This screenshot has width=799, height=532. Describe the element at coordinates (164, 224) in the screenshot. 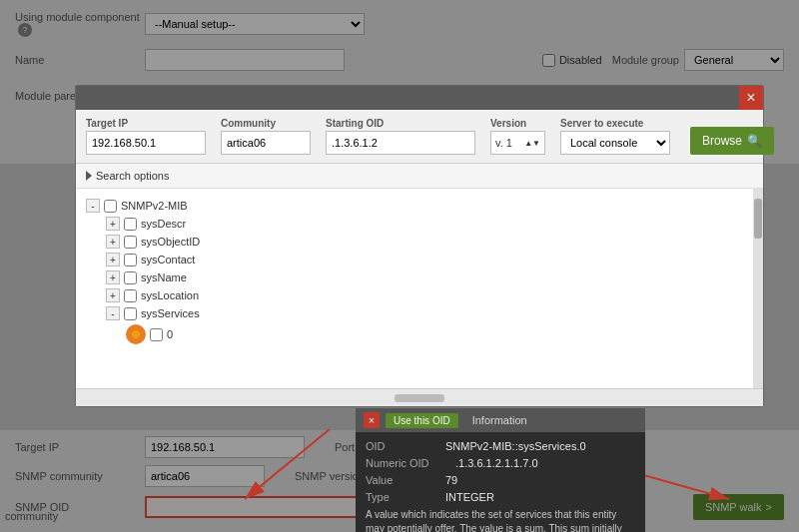

I see `tree-label-sysDescr: sysDescr` at that location.